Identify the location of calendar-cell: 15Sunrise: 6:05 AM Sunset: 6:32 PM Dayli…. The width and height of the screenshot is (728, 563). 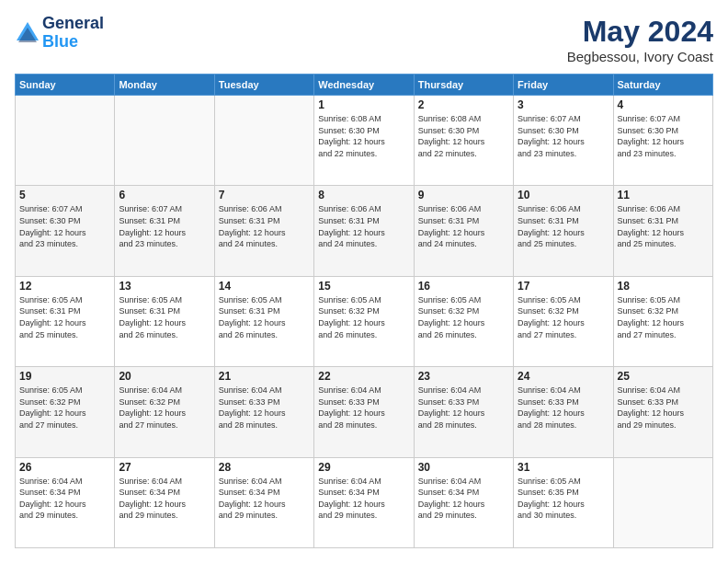
(364, 321).